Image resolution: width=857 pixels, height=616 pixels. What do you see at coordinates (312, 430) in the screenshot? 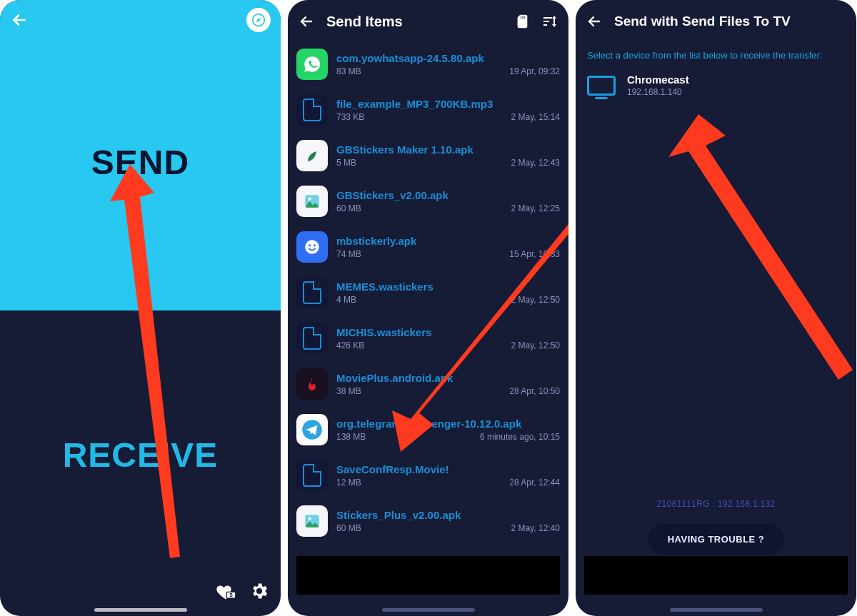
I see `telegram-icon` at bounding box center [312, 430].